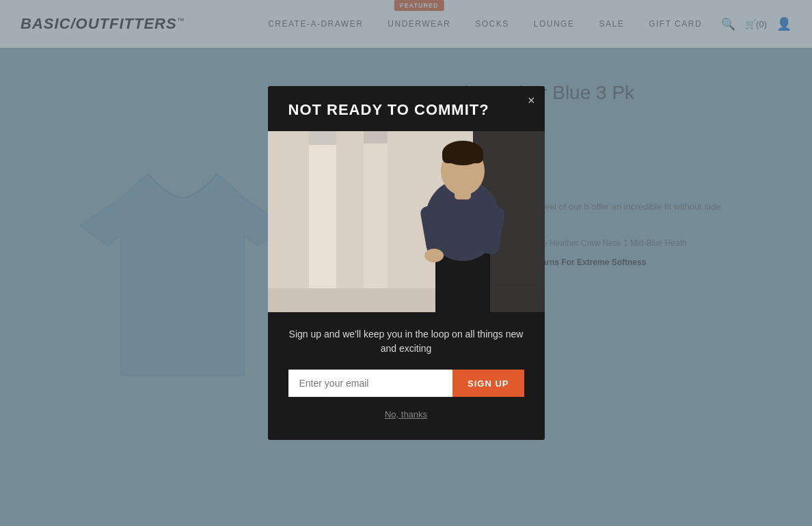 This screenshot has width=812, height=526. Describe the element at coordinates (488, 383) in the screenshot. I see `signup-button: SIGN UP` at that location.